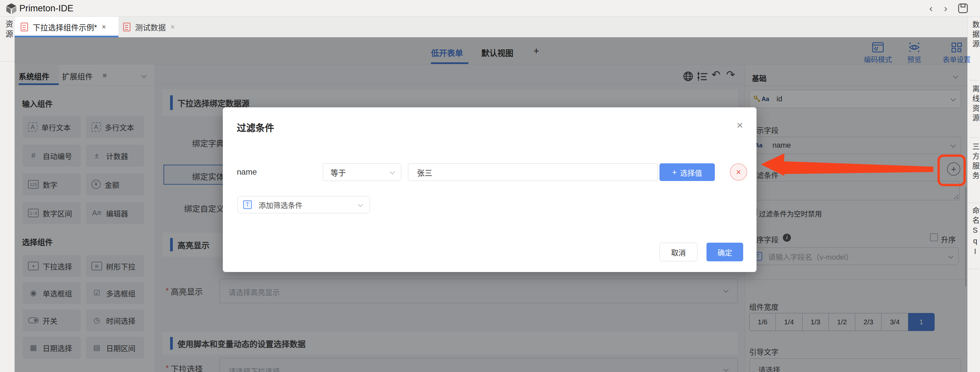  Describe the element at coordinates (304, 205) in the screenshot. I see `add-condition-select: T 添加筛选条件` at that location.